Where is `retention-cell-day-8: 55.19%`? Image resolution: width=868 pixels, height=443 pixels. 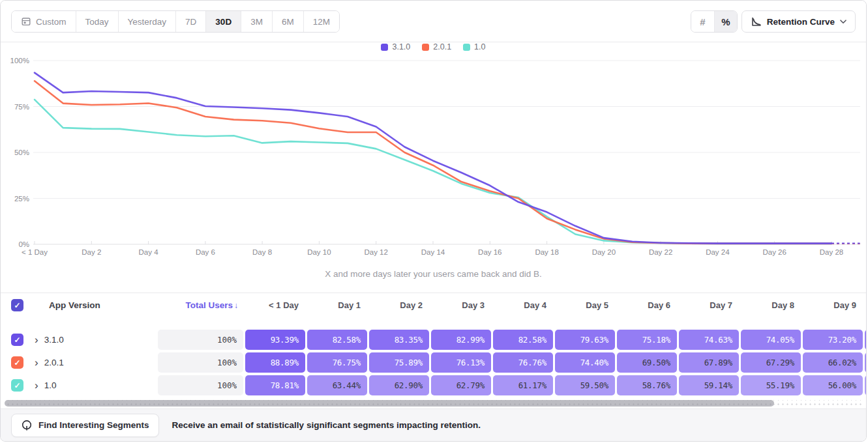 retention-cell-day-8: 55.19% is located at coordinates (771, 386).